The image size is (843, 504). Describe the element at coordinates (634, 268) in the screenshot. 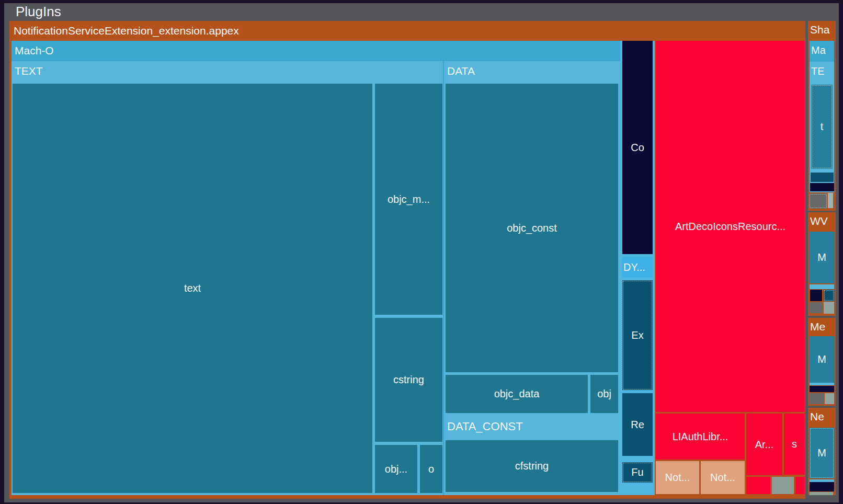

I see `node-label-dyld-info: DY...` at that location.